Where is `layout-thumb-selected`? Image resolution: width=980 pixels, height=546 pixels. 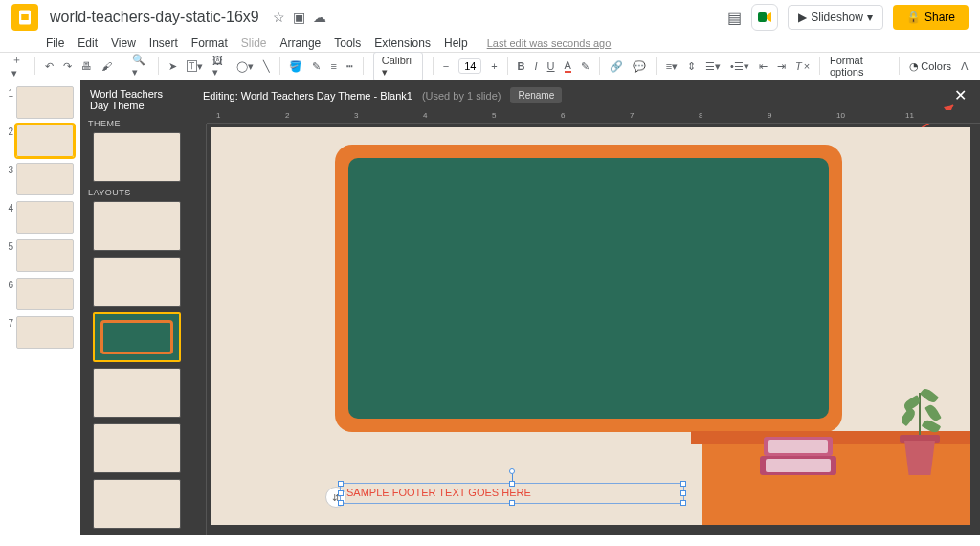 layout-thumb-selected is located at coordinates (137, 337).